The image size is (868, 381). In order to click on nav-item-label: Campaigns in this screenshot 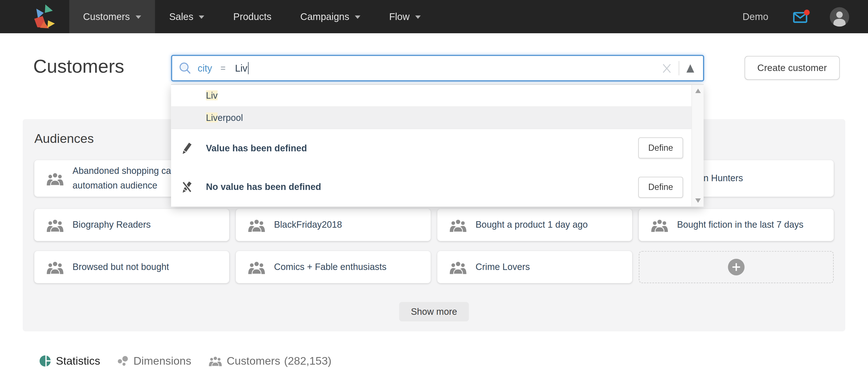, I will do `click(325, 17)`.